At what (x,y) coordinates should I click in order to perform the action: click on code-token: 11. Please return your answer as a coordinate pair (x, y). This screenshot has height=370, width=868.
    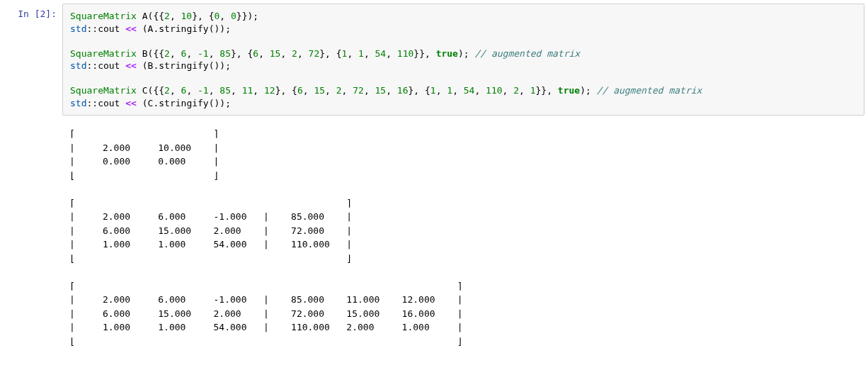
    Looking at the image, I should click on (248, 91).